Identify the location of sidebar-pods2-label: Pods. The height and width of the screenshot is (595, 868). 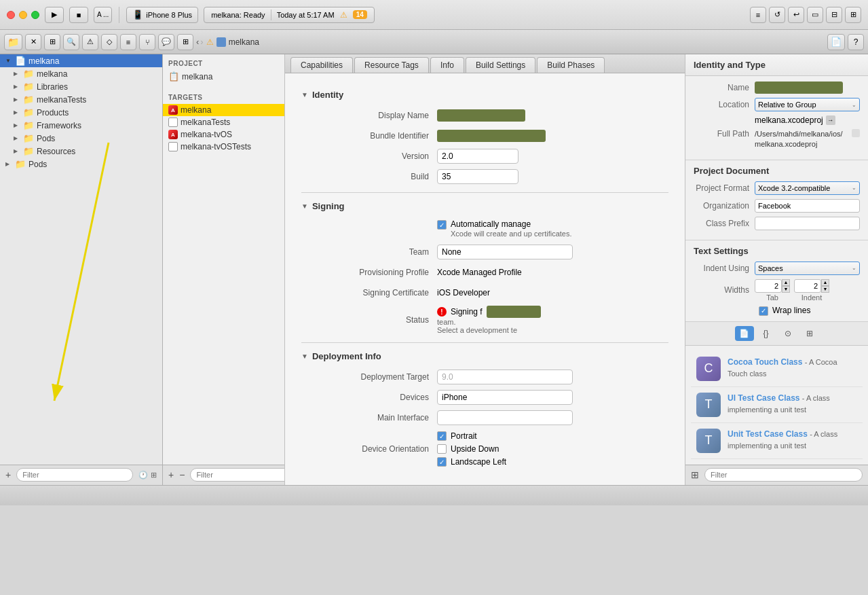
(38, 164).